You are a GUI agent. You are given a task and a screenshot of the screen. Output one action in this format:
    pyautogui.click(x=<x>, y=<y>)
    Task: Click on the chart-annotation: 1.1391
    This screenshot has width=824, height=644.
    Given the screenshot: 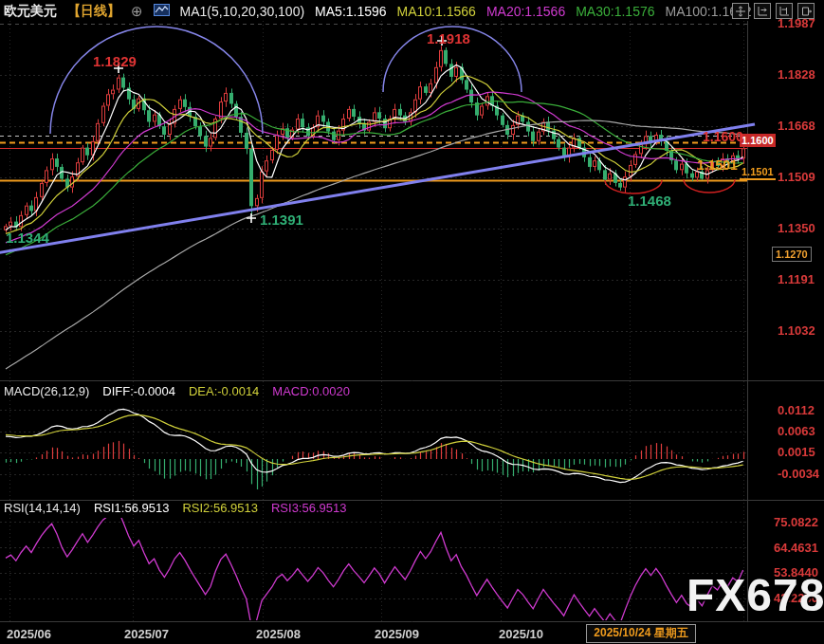 What is the action you would take?
    pyautogui.click(x=282, y=220)
    